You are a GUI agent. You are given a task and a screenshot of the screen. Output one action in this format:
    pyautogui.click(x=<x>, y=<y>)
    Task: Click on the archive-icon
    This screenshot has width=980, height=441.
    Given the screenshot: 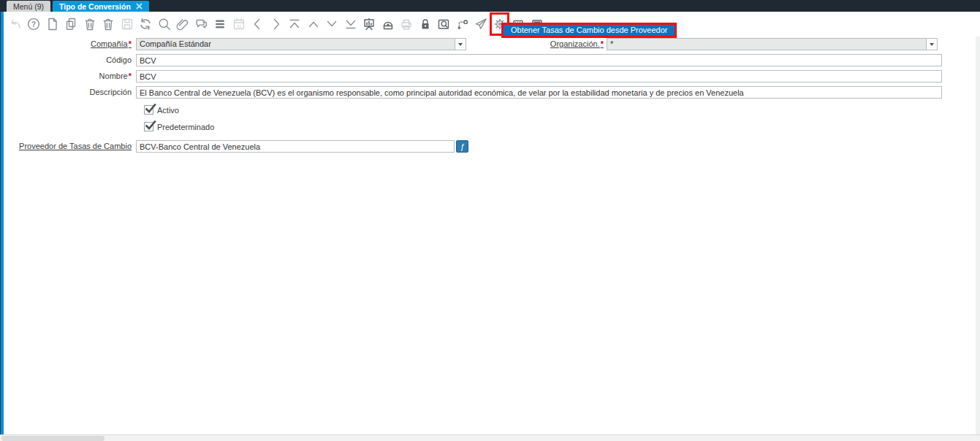 What is the action you would take?
    pyautogui.click(x=387, y=24)
    